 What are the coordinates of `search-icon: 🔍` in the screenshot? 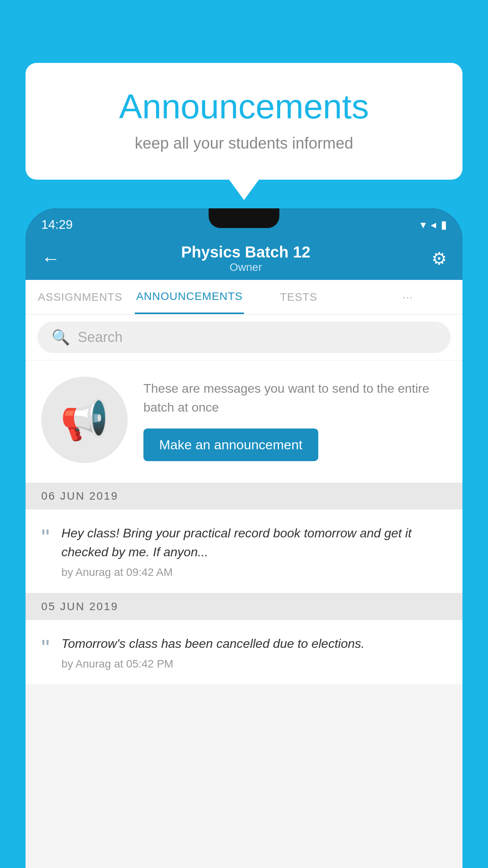 It's located at (61, 337).